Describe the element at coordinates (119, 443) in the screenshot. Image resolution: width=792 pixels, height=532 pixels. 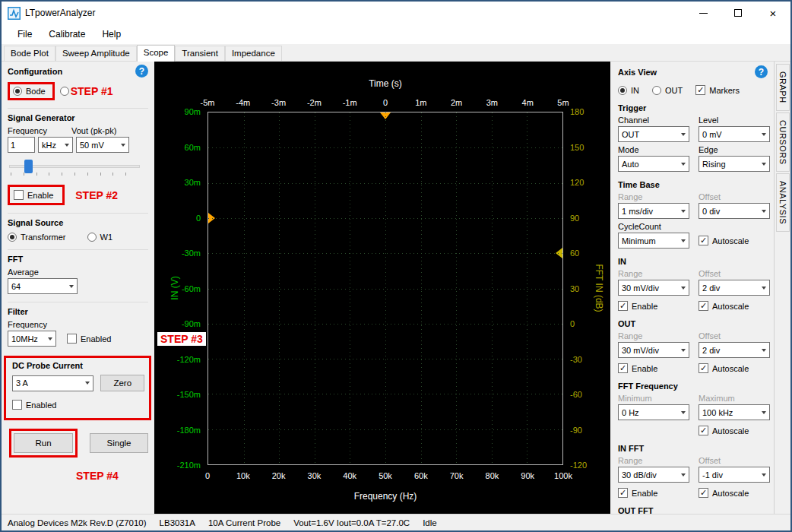
I see `single-button: Single` at that location.